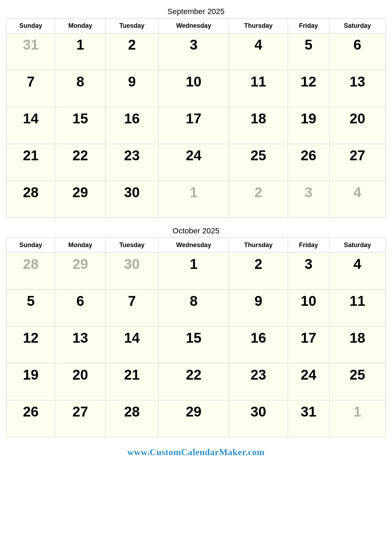 The height and width of the screenshot is (555, 392). What do you see at coordinates (196, 162) in the screenshot?
I see `table-row: 21222324252627` at bounding box center [196, 162].